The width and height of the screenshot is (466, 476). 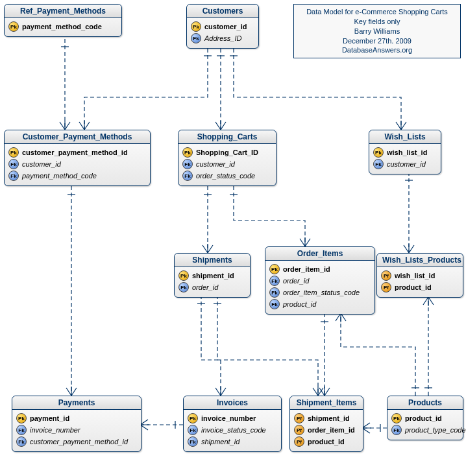 What do you see at coordinates (425, 418) in the screenshot?
I see `field-row: Pkproduct_id` at bounding box center [425, 418].